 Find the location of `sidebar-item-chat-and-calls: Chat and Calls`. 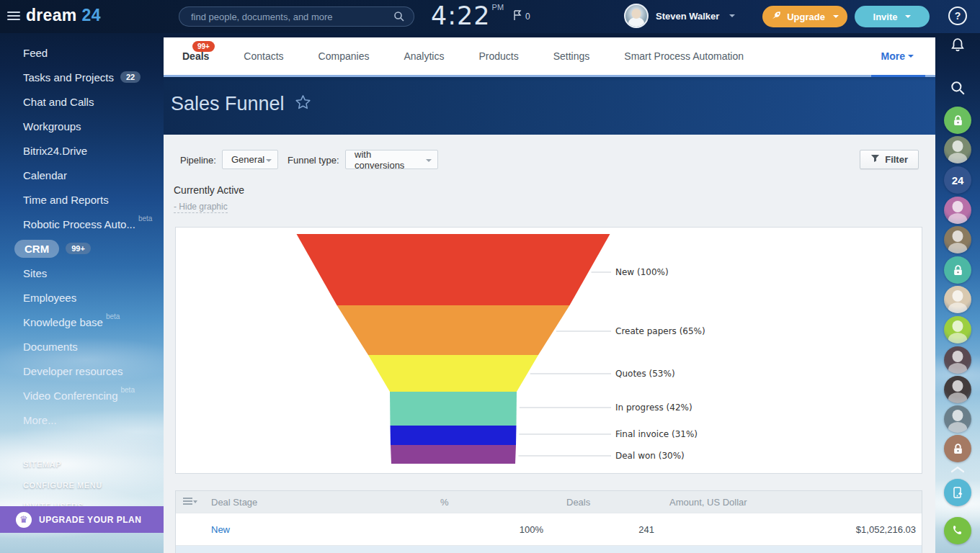

sidebar-item-chat-and-calls: Chat and Calls is located at coordinates (82, 102).